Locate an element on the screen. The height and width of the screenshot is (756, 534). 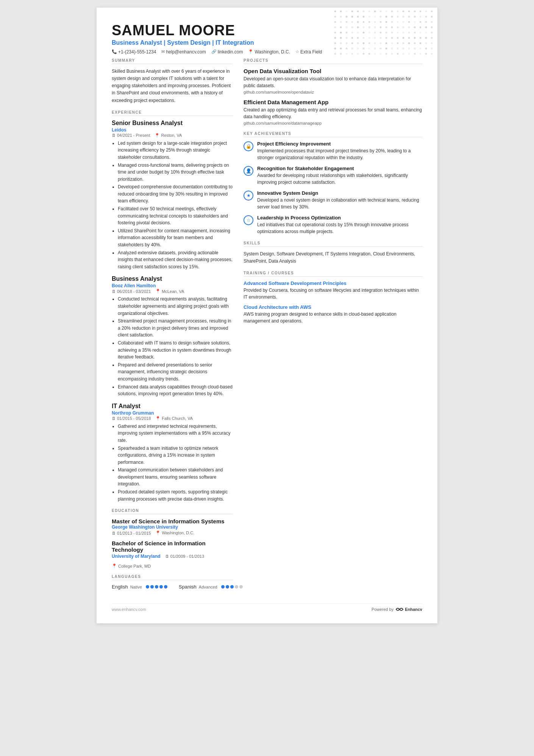
achievement-desc-2: Awarded for developing robust relationsh… is located at coordinates (340, 179).